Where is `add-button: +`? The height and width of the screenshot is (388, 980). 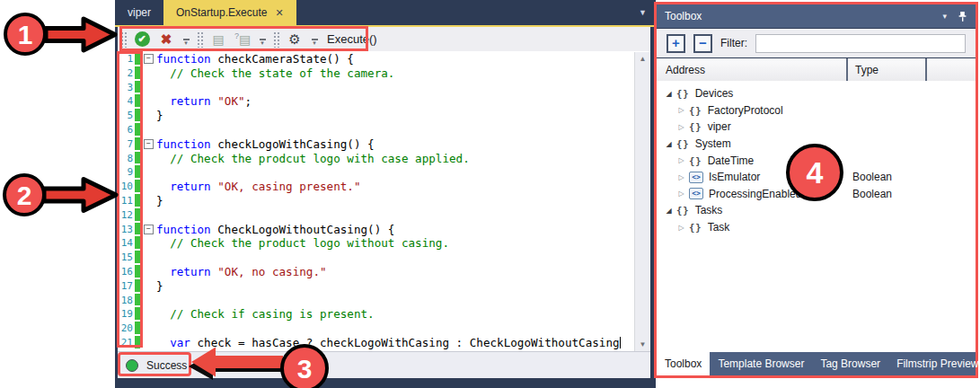
add-button: + is located at coordinates (675, 43).